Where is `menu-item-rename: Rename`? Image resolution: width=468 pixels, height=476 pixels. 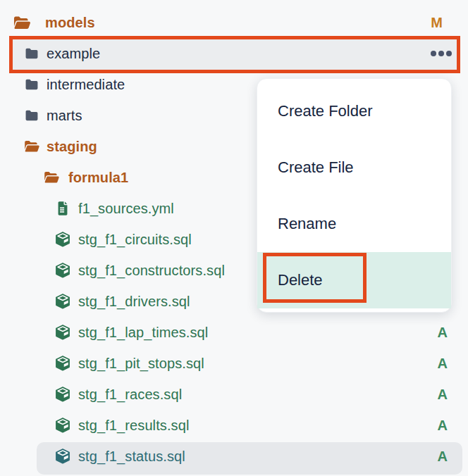 menu-item-rename: Rename is located at coordinates (354, 224).